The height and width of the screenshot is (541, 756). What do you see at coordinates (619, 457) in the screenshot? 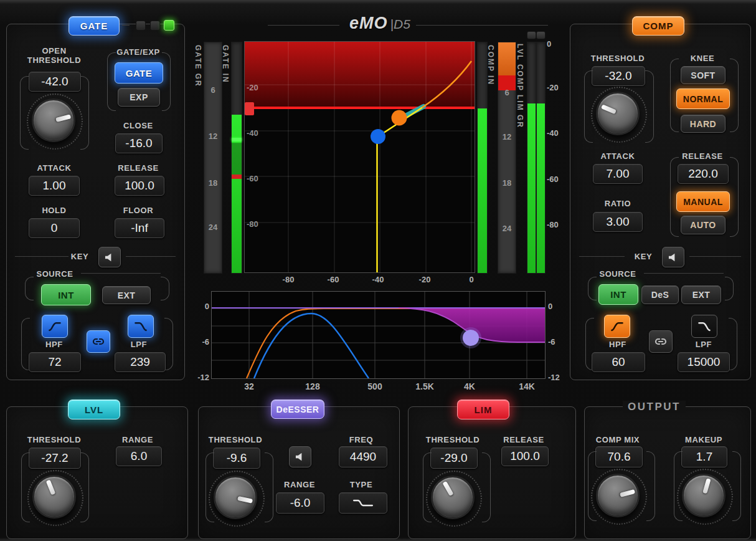
I see `comp-mix-value: 70.6` at bounding box center [619, 457].